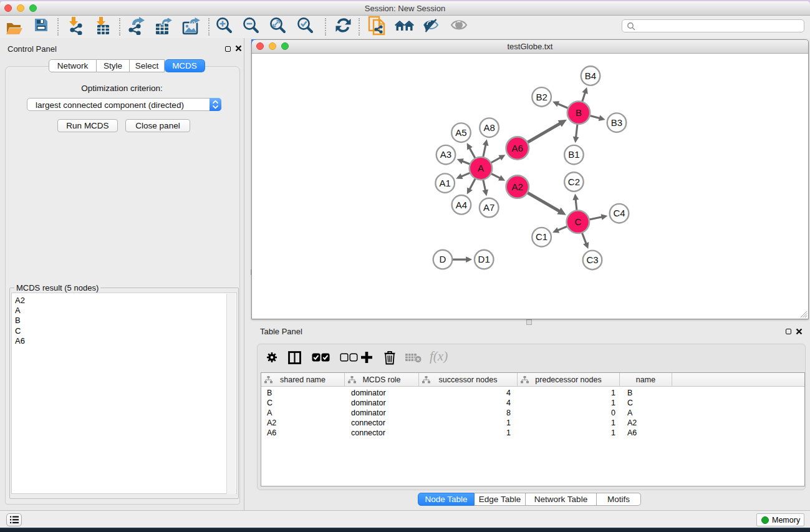 This screenshot has height=532, width=810. Describe the element at coordinates (443, 259) in the screenshot. I see `svg-text: D` at that location.